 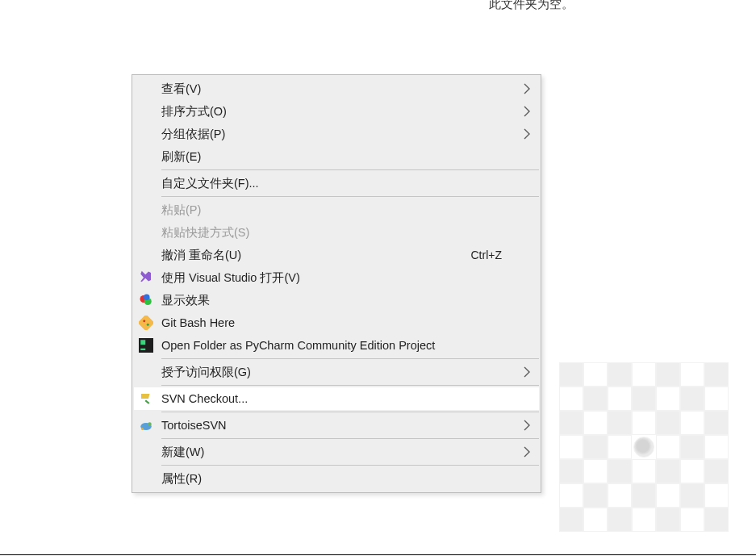 What do you see at coordinates (336, 183) in the screenshot?
I see `menu-item-f: 自定义文件夹(F)...` at bounding box center [336, 183].